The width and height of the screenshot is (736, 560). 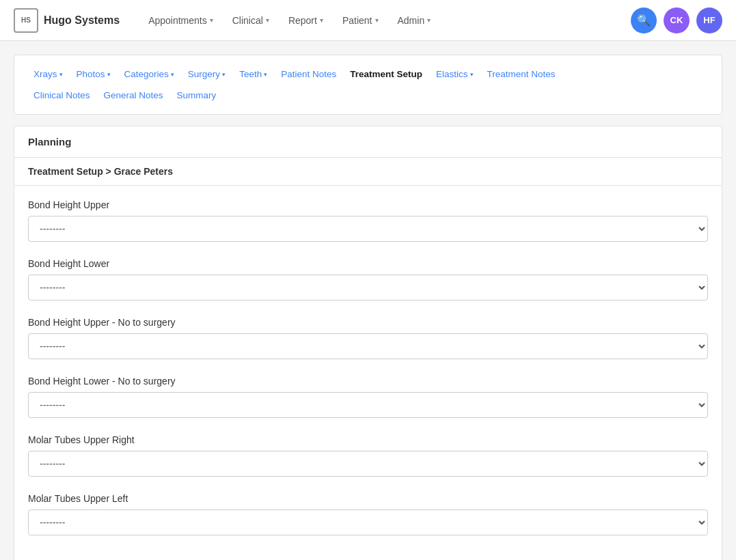 What do you see at coordinates (306, 20) in the screenshot?
I see `nav-link-report: Report ▾` at bounding box center [306, 20].